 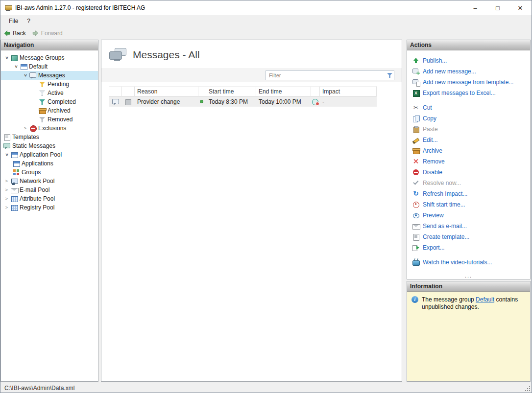 What do you see at coordinates (416, 118) in the screenshot?
I see `copy-icon` at bounding box center [416, 118].